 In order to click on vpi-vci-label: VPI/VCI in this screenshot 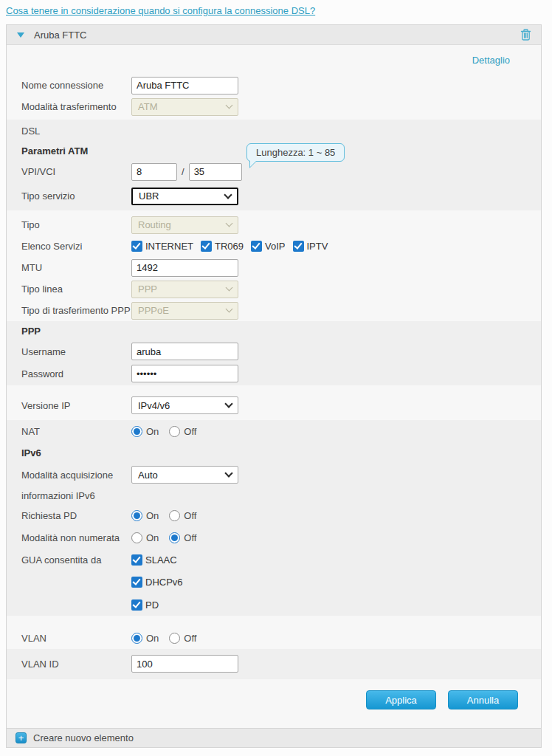, I will do `click(77, 171)`.